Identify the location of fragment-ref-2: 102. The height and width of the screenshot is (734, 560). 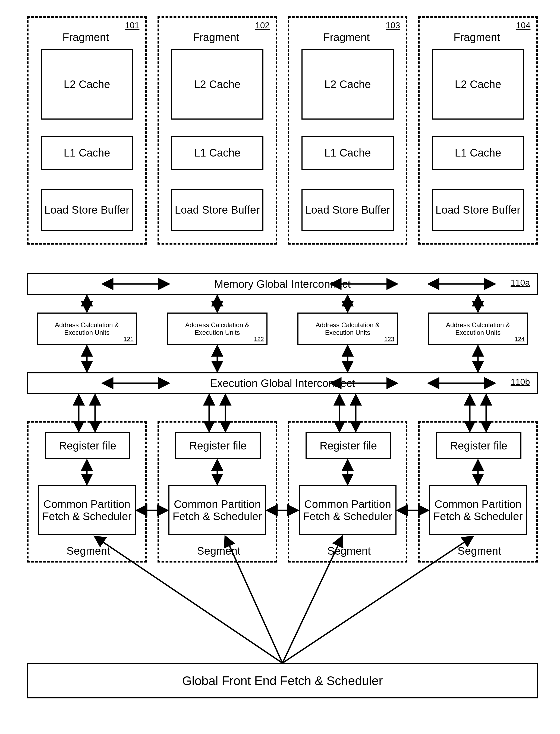
(263, 25).